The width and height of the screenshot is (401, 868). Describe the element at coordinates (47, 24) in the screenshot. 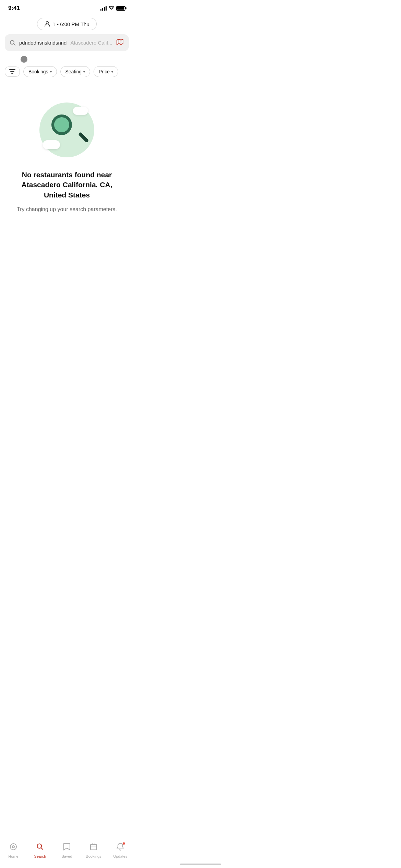

I see `person-icon` at that location.